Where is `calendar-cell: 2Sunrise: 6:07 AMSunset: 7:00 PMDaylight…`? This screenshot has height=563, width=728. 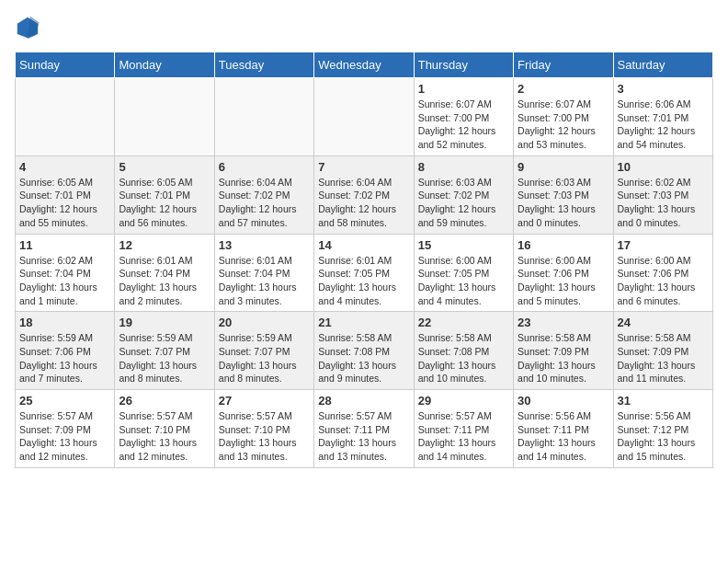 calendar-cell: 2Sunrise: 6:07 AMSunset: 7:00 PMDaylight… is located at coordinates (563, 118).